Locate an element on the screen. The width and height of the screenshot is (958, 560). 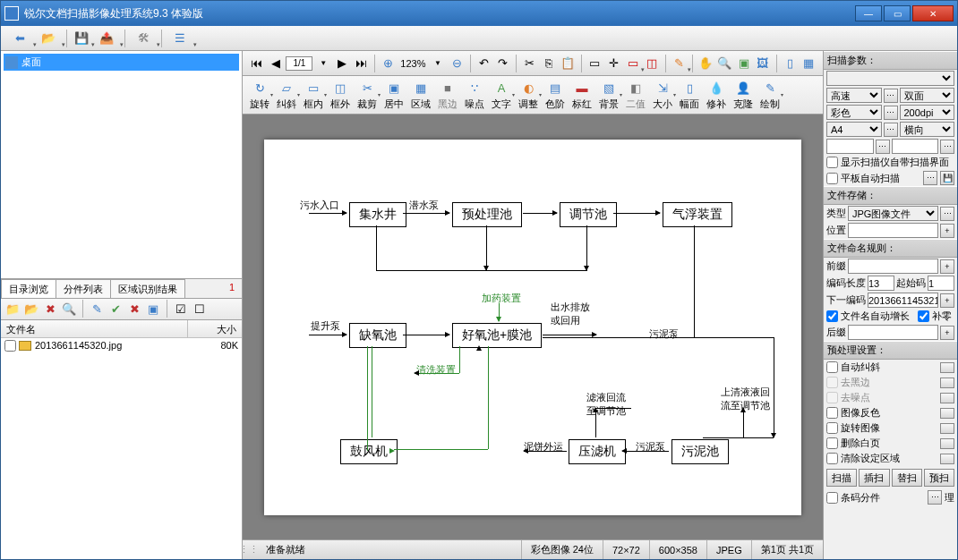
ribbon-背景: ▧背景 is located at coordinates (609, 95).